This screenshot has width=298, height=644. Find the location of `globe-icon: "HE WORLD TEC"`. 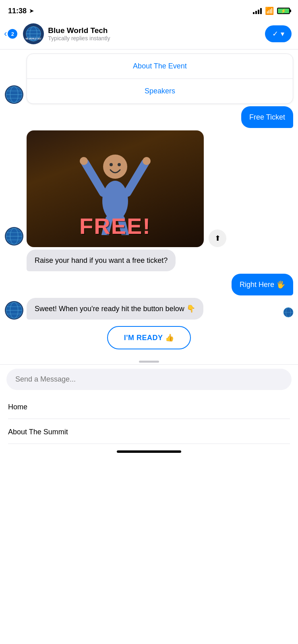

globe-icon: "HE WORLD TEC" is located at coordinates (33, 34).